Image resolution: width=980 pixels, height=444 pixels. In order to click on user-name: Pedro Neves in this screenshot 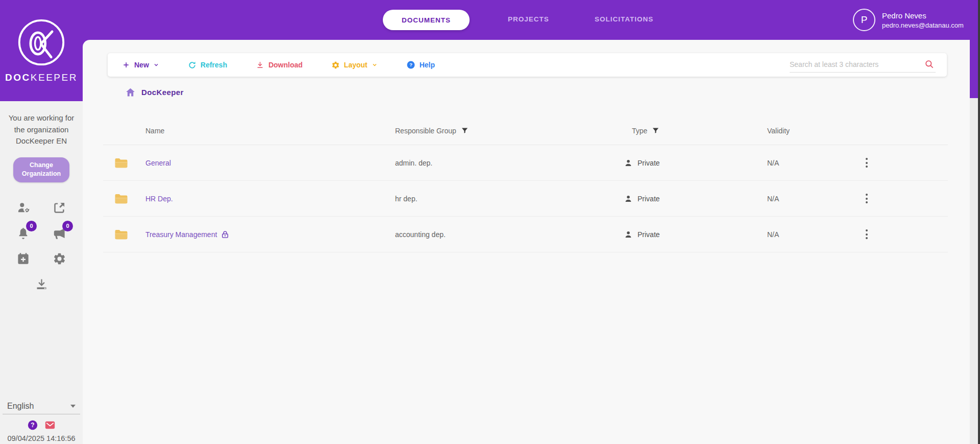, I will do `click(923, 15)`.